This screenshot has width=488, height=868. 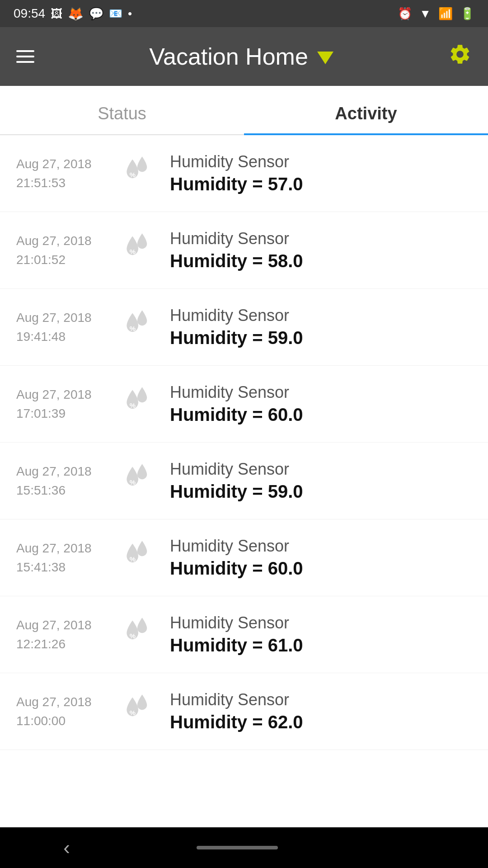 What do you see at coordinates (460, 57) in the screenshot?
I see `settings-button` at bounding box center [460, 57].